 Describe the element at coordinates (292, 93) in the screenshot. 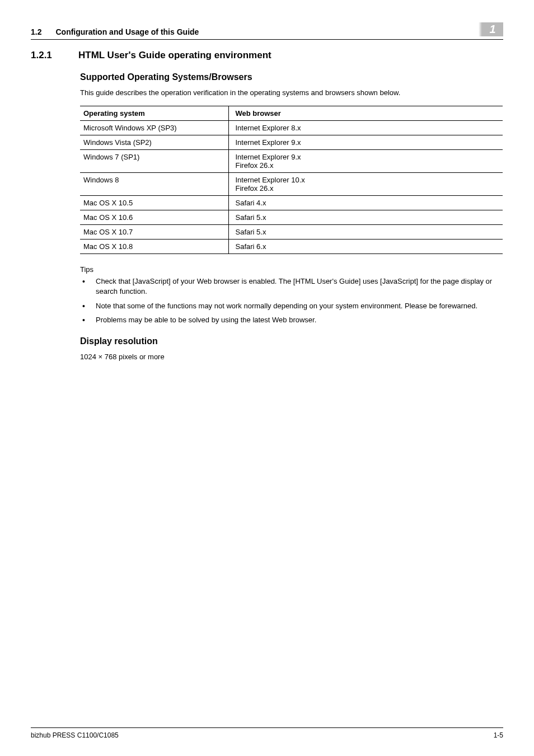

I see `intro-text: This guide describes the operation verif…` at that location.